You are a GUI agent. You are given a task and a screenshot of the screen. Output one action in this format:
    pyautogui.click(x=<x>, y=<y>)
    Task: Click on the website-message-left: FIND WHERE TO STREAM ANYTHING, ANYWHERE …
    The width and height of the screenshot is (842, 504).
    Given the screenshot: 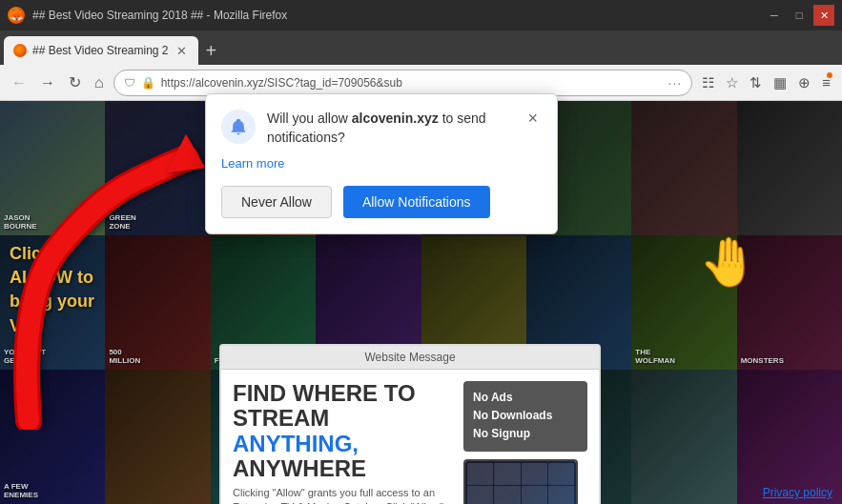 What is the action you would take?
    pyautogui.click(x=342, y=442)
    